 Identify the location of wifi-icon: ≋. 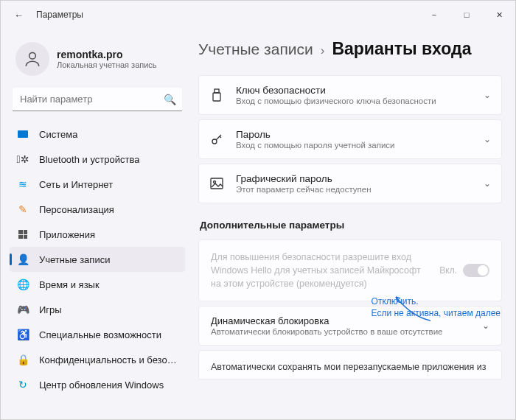
(23, 184).